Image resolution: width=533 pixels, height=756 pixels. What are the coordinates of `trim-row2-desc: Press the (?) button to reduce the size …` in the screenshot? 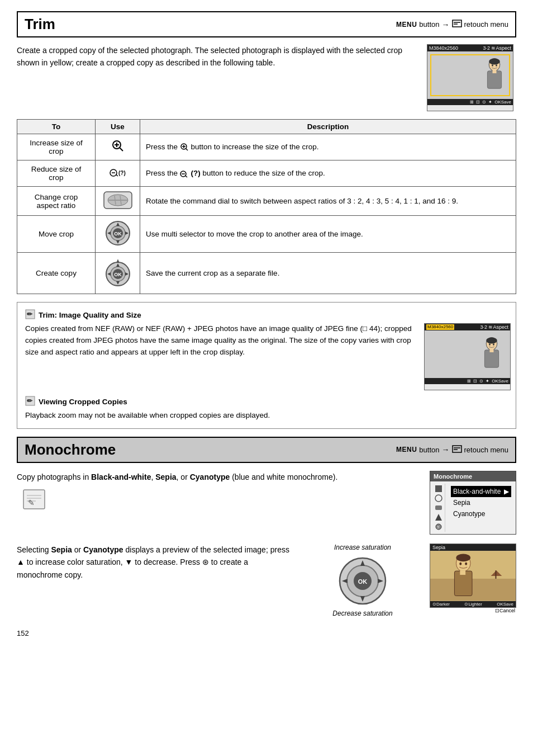 It's located at (329, 173).